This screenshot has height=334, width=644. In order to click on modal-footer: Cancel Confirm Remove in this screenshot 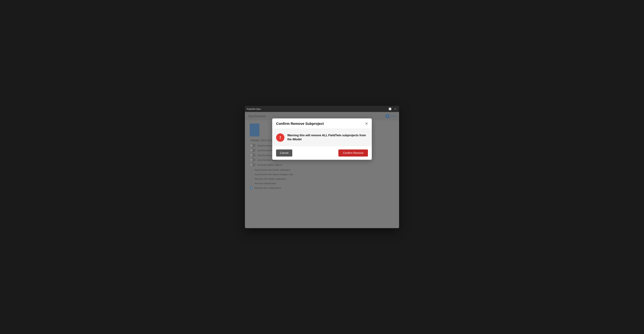, I will do `click(322, 153)`.